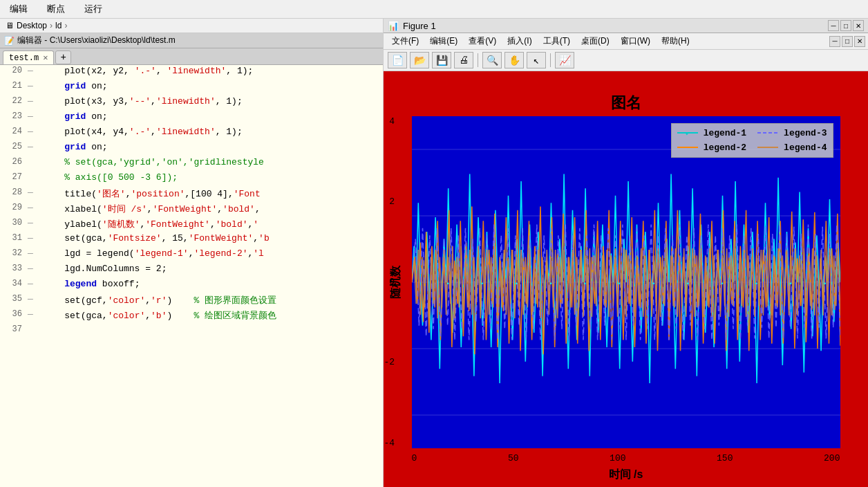 The height and width of the screenshot is (487, 868). I want to click on figure-menubar: 文件(F) 编辑(E) 查看(V) 插入(I) 工具(T) 桌面(D) 窗口(W…, so click(626, 42).